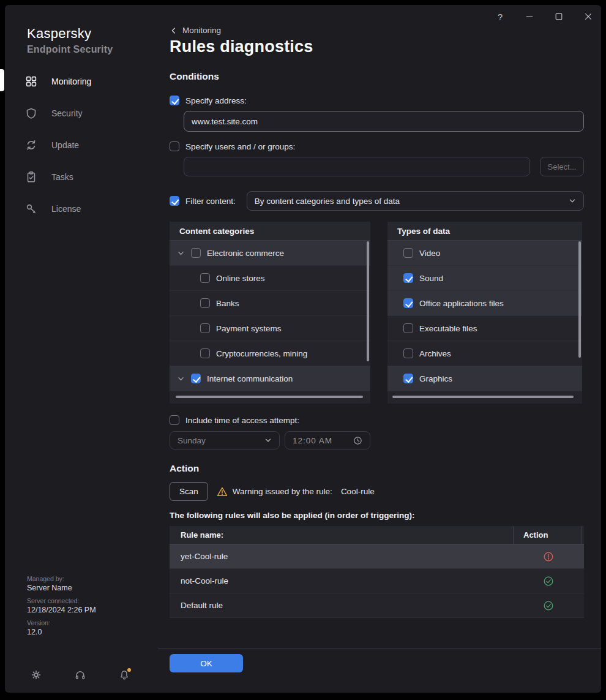  I want to click on specify-address-label: Specify address:, so click(216, 100).